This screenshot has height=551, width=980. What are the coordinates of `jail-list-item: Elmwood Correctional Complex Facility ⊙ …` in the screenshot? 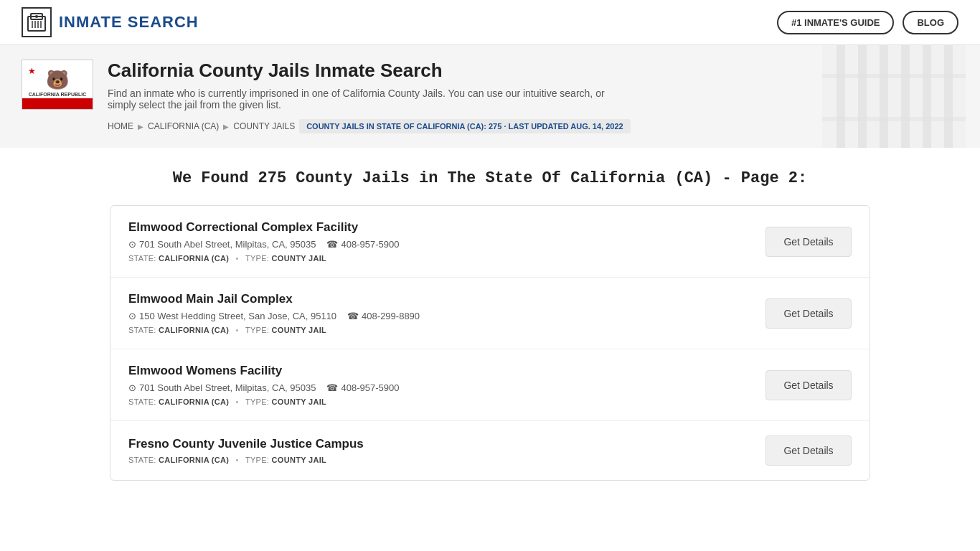 It's located at (490, 242).